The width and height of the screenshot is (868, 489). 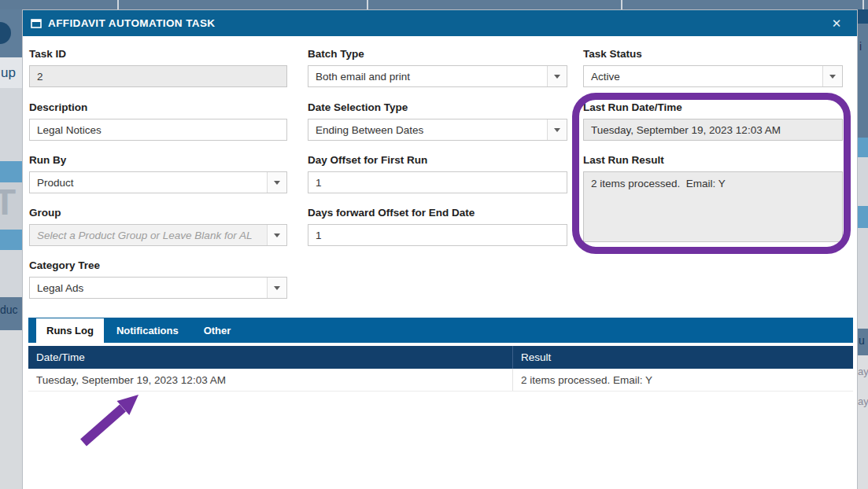 I want to click on field-run-by: Run By Product, so click(x=158, y=174).